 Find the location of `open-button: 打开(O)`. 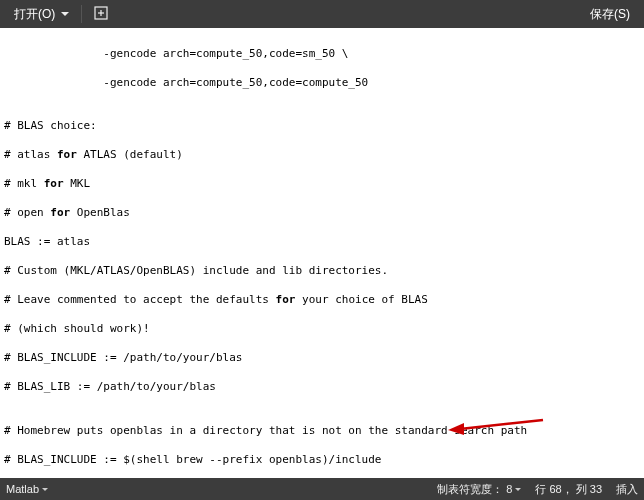

open-button: 打开(O) is located at coordinates (42, 14).